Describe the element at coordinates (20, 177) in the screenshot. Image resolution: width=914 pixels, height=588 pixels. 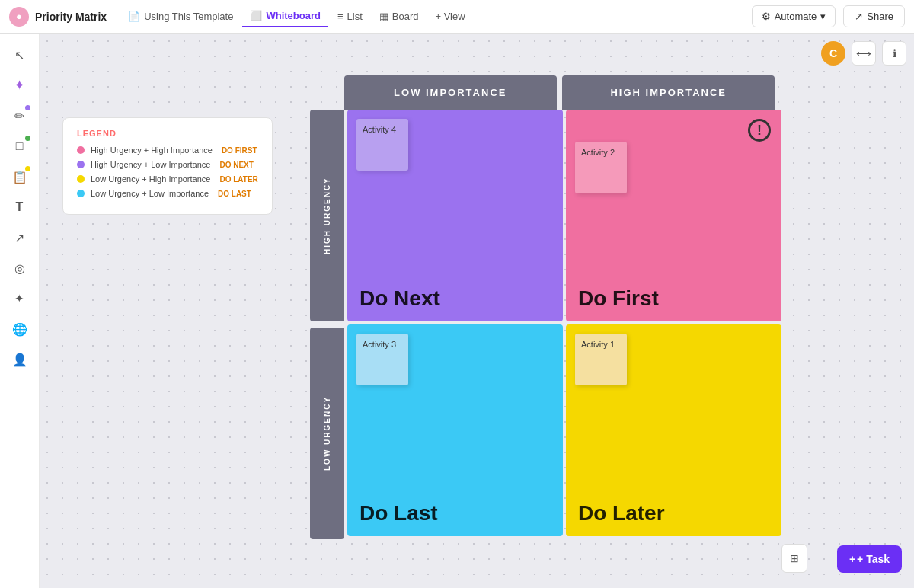
I see `sticky-icon: 📋` at that location.